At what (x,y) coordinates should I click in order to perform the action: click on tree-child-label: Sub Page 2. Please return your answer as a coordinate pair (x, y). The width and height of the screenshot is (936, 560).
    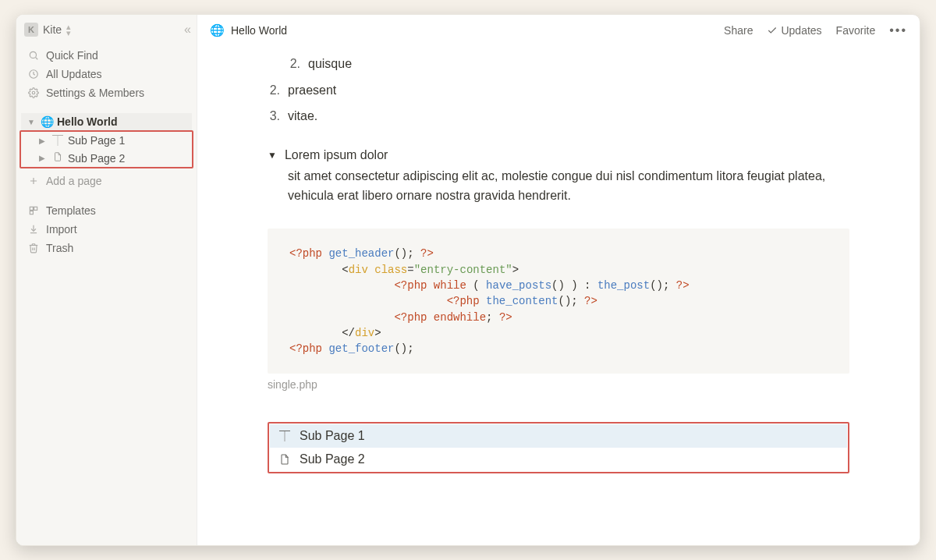
    Looking at the image, I should click on (97, 158).